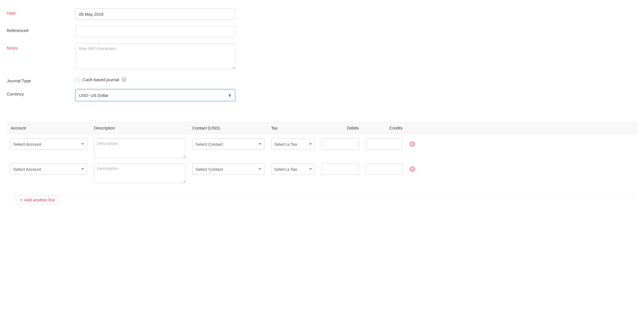  I want to click on help-icon: ?, so click(124, 80).